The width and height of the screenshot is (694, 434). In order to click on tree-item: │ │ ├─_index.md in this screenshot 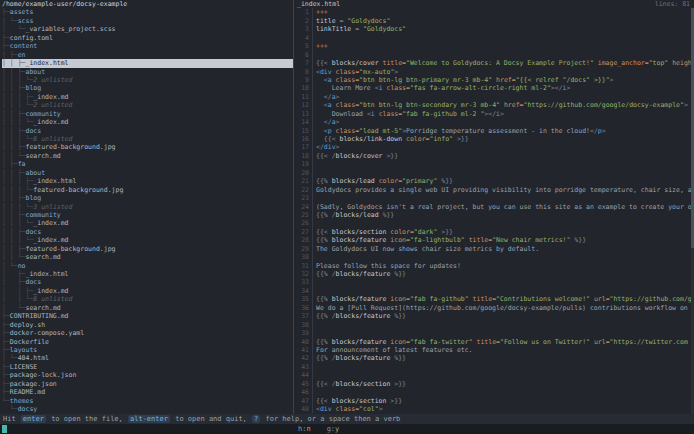, I will do `click(148, 291)`.